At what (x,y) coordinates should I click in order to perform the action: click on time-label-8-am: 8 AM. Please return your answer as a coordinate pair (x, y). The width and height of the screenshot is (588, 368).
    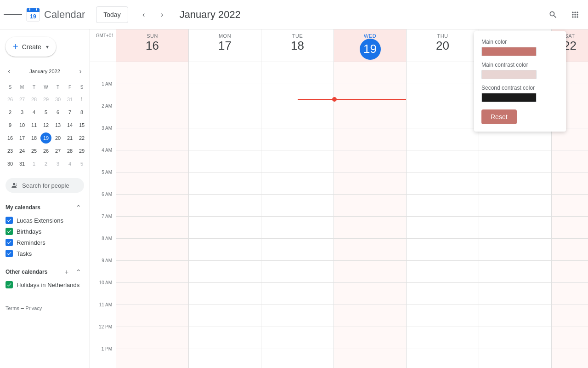
    Looking at the image, I should click on (103, 247).